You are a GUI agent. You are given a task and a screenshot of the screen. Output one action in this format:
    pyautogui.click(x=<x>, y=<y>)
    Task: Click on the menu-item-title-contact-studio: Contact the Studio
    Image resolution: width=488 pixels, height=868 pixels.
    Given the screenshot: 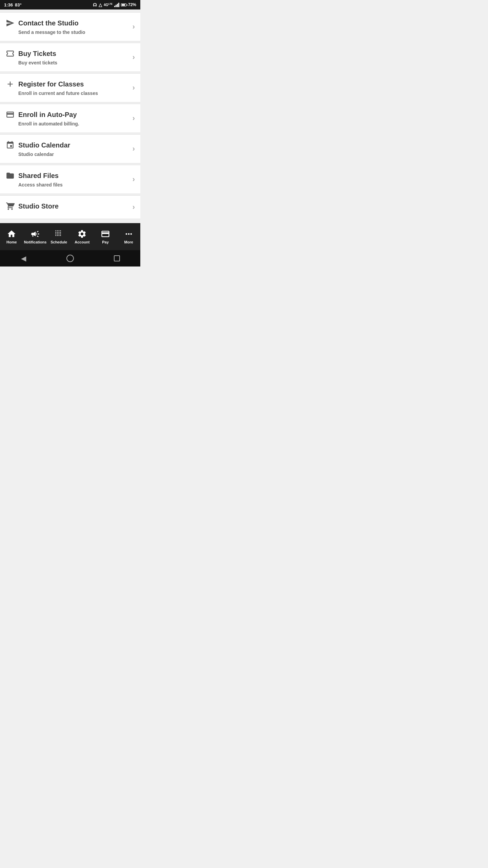 What is the action you would take?
    pyautogui.click(x=69, y=23)
    